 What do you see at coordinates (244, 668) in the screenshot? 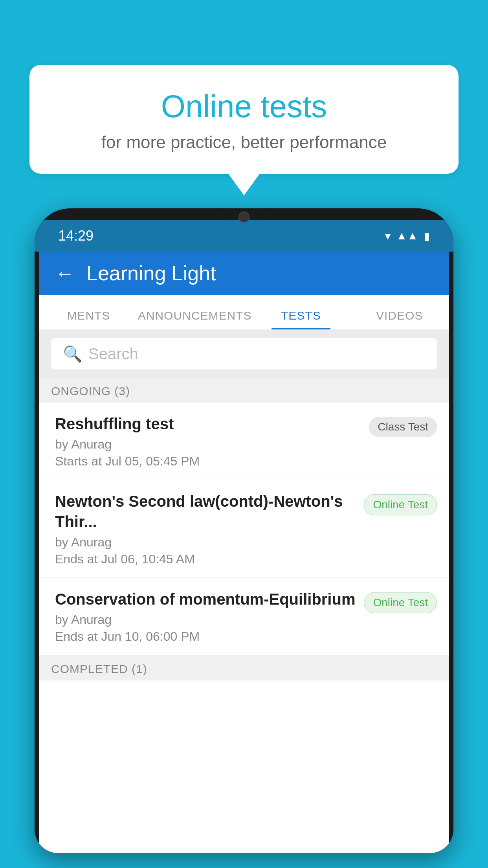
I see `completed-section-label: COMPLETED (1)` at bounding box center [244, 668].